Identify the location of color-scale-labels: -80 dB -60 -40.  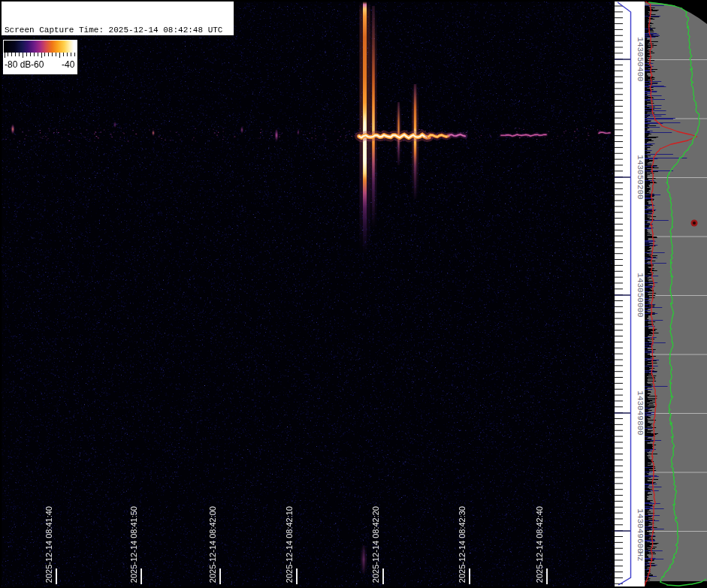
(41, 66).